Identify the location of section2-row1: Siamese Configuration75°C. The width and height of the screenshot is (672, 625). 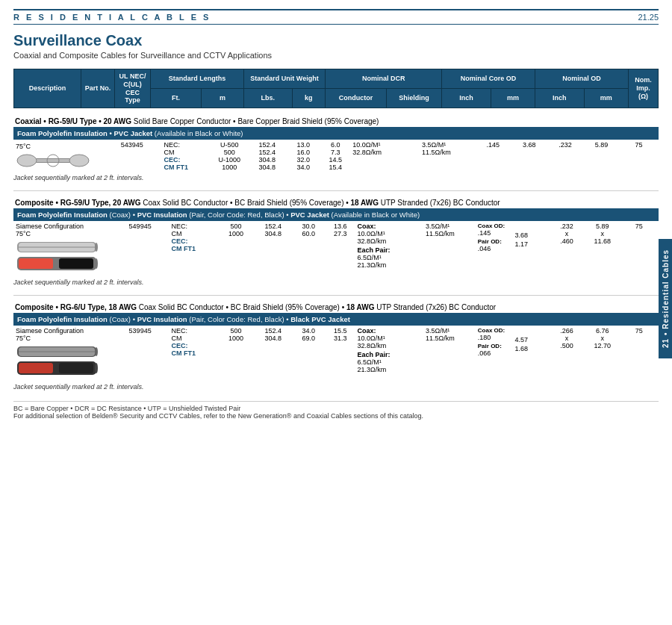
(336, 249).